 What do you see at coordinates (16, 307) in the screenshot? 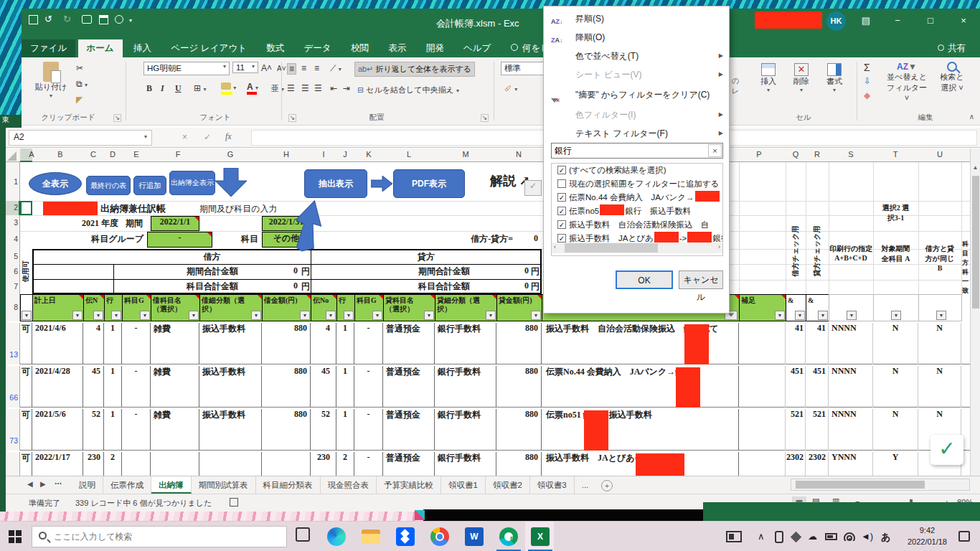
I see `row-number: 8` at bounding box center [16, 307].